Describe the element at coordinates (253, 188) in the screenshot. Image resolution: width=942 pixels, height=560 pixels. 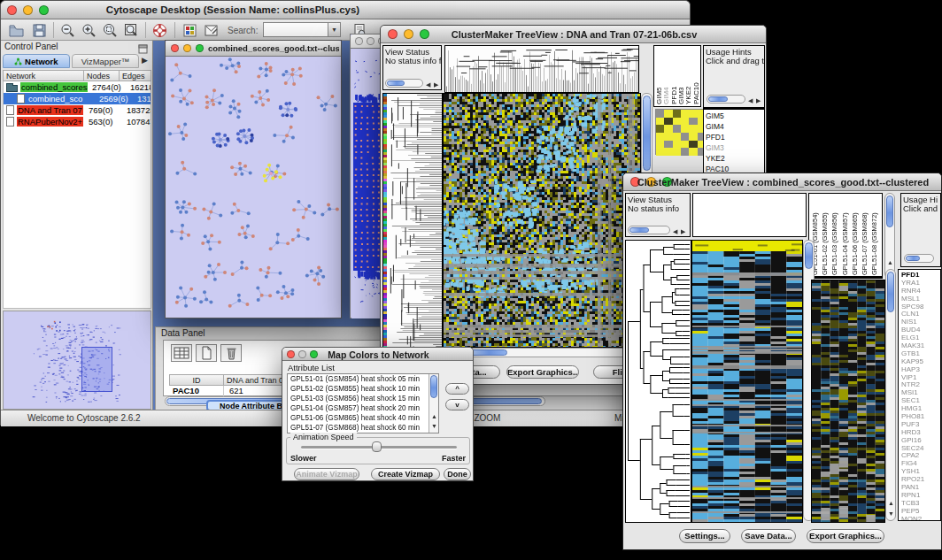
I see `network-canvas` at that location.